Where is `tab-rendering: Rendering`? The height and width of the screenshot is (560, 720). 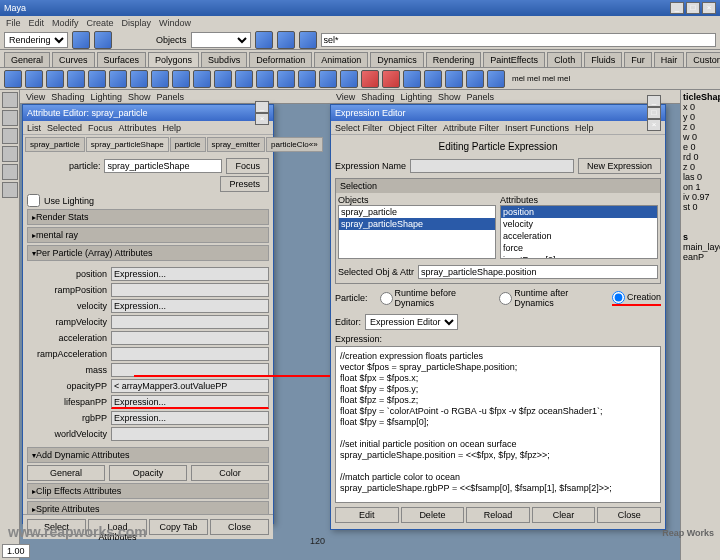
tab-rendering: Rendering is located at coordinates (454, 60).